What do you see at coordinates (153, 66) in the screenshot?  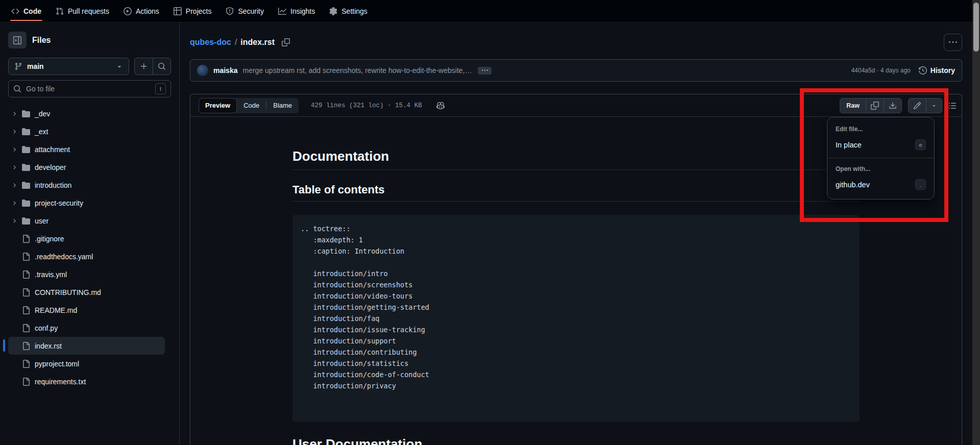 I see `tree-actions-group` at bounding box center [153, 66].